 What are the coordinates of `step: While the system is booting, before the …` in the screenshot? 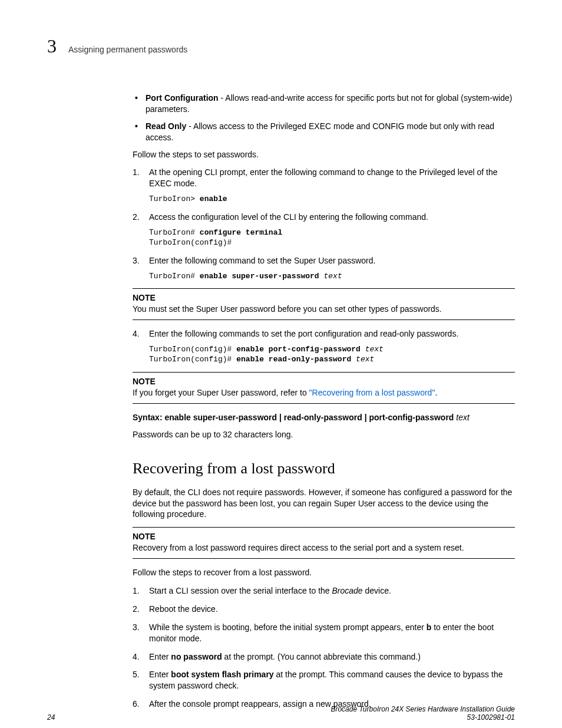 It's located at (324, 633).